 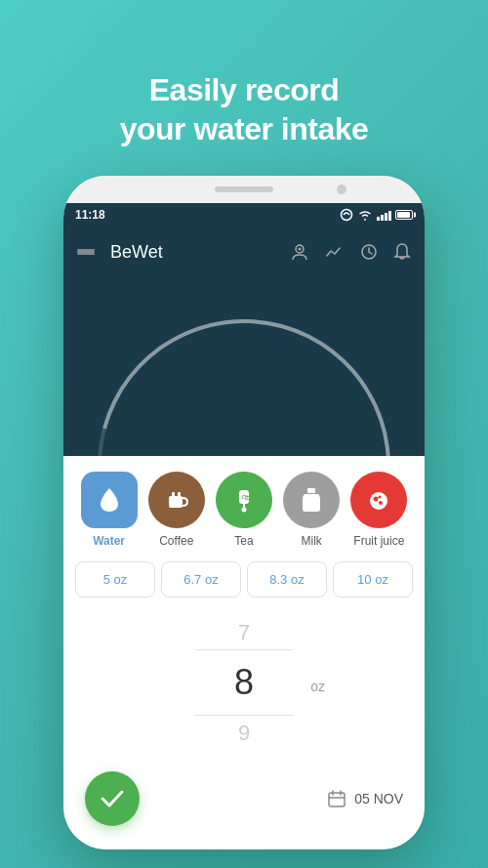 What do you see at coordinates (244, 541) in the screenshot?
I see `tea-label: Tea` at bounding box center [244, 541].